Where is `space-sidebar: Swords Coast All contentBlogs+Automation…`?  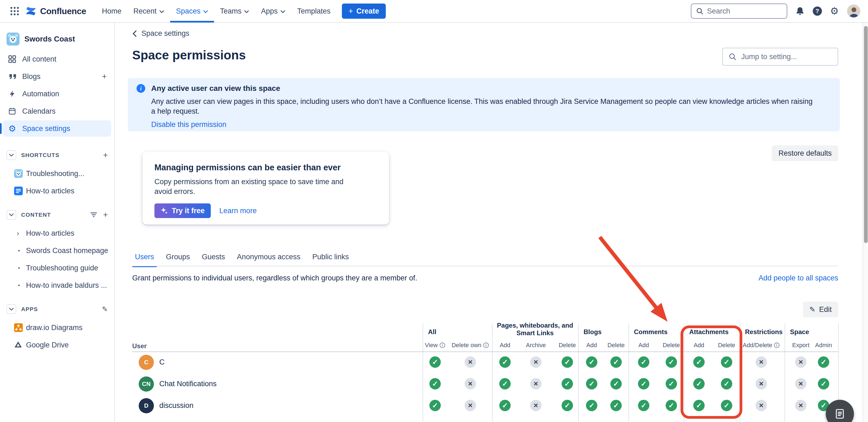
space-sidebar: Swords Coast All contentBlogs+Automation… is located at coordinates (57, 223).